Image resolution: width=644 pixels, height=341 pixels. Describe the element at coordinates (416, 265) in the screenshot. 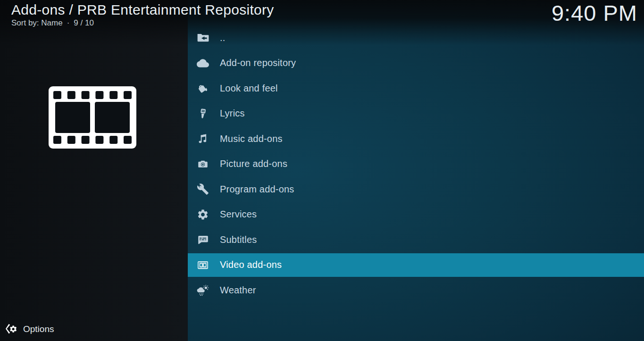

I see `list-item-video-addons: Video add-ons` at that location.